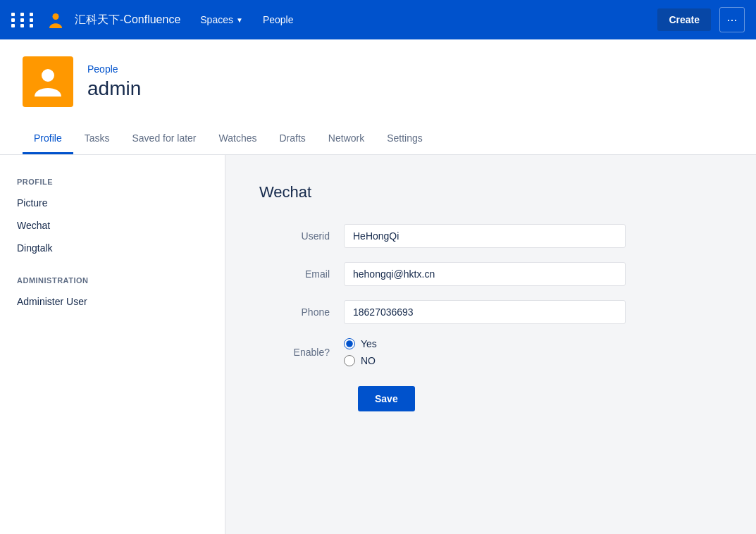 The height and width of the screenshot is (534, 756). I want to click on phone-input, so click(485, 312).